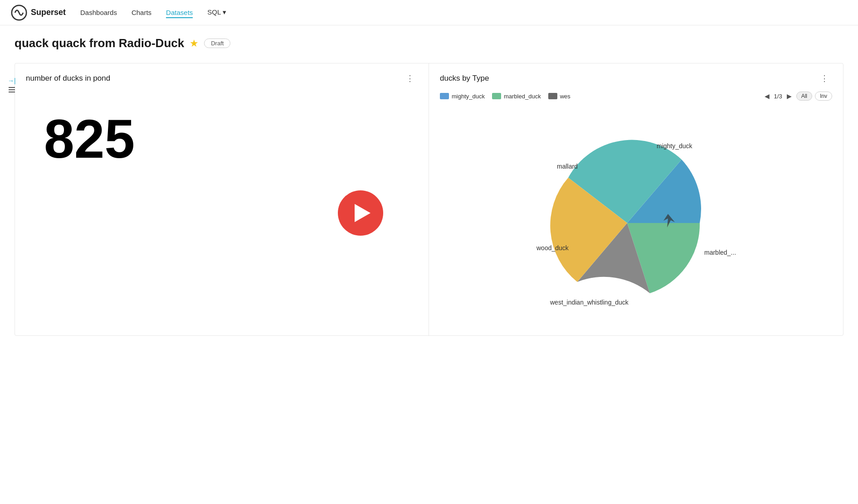 The width and height of the screenshot is (858, 504). Describe the element at coordinates (217, 44) in the screenshot. I see `draft-badge: Draft` at that location.